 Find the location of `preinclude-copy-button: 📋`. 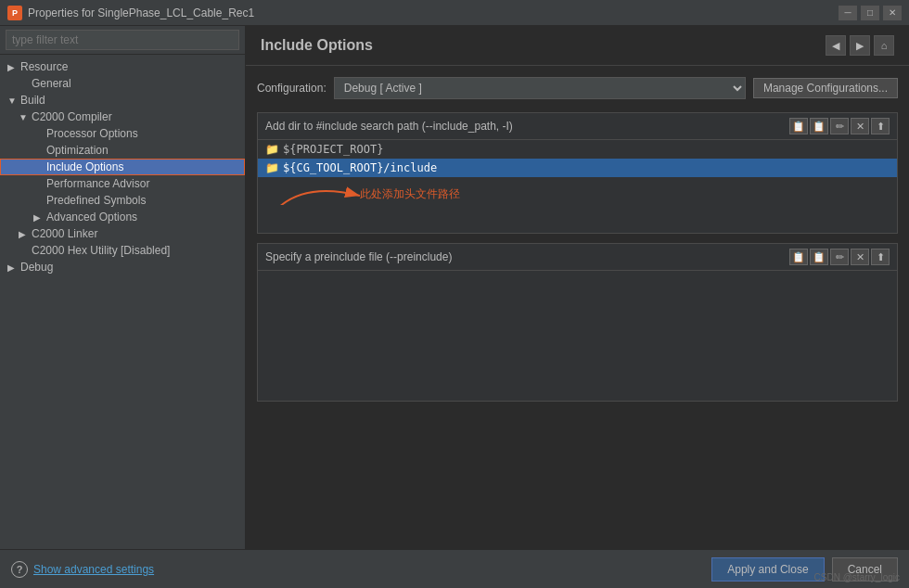

preinclude-copy-button: 📋 is located at coordinates (819, 257).